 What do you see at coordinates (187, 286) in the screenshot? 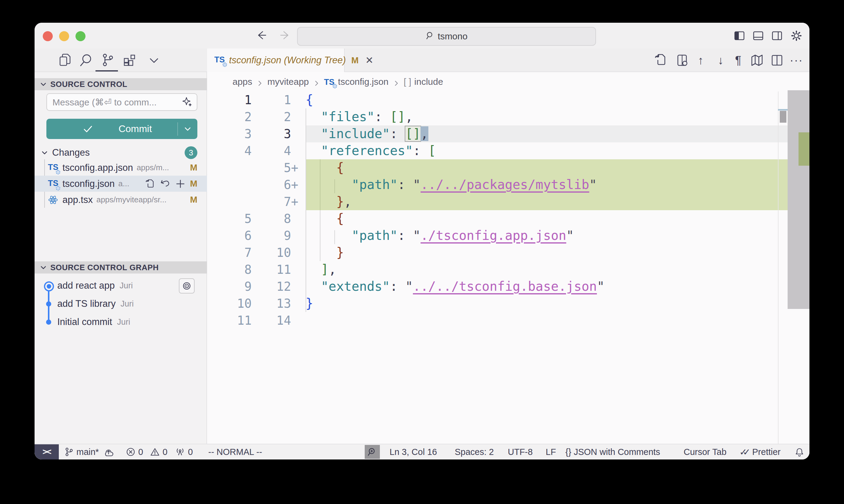
I see `goto-head-target-icon` at bounding box center [187, 286].